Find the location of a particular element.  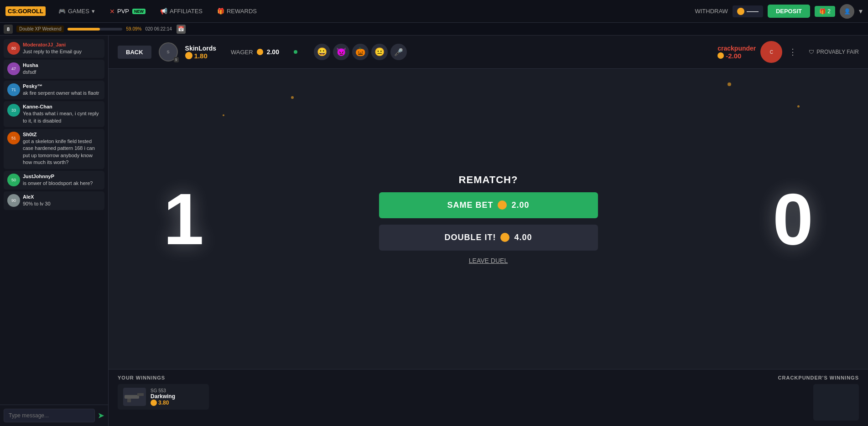

wager-row: WAGER 2.00 is located at coordinates (255, 52).